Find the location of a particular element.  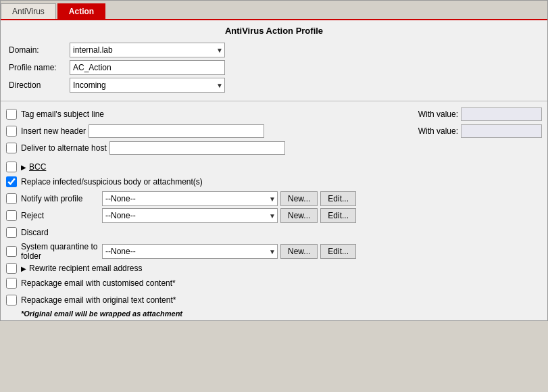

direction-label: Direction is located at coordinates (39, 85).